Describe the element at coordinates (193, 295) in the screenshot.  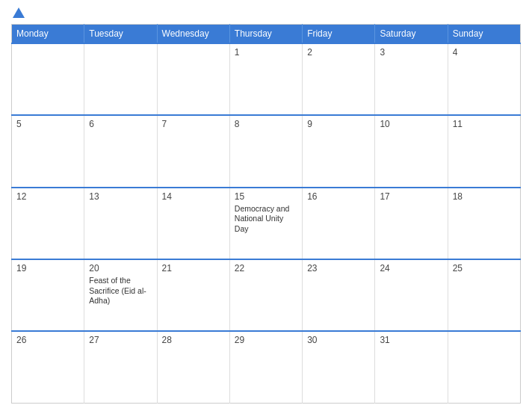
I see `calendar-cell: 21` at that location.